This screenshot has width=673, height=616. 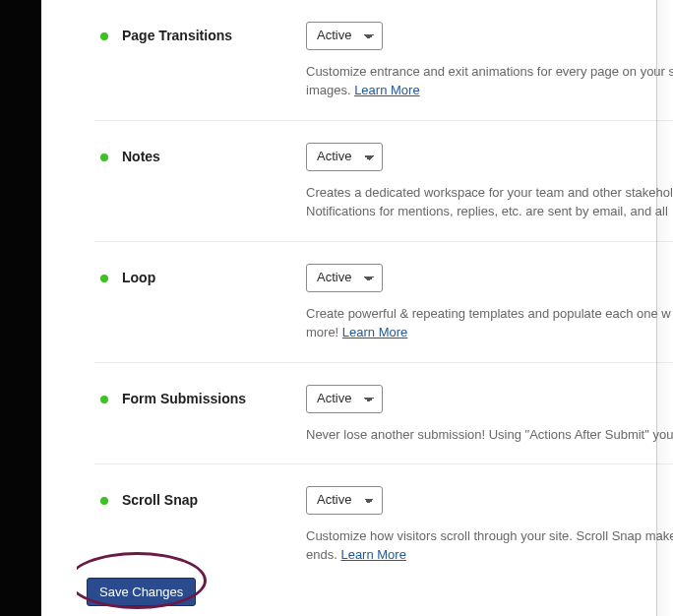 I want to click on admin-sidebar, so click(x=21, y=308).